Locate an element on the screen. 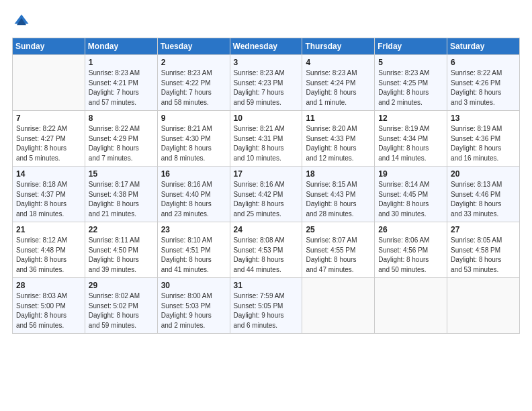  day-number: 28 is located at coordinates (48, 285).